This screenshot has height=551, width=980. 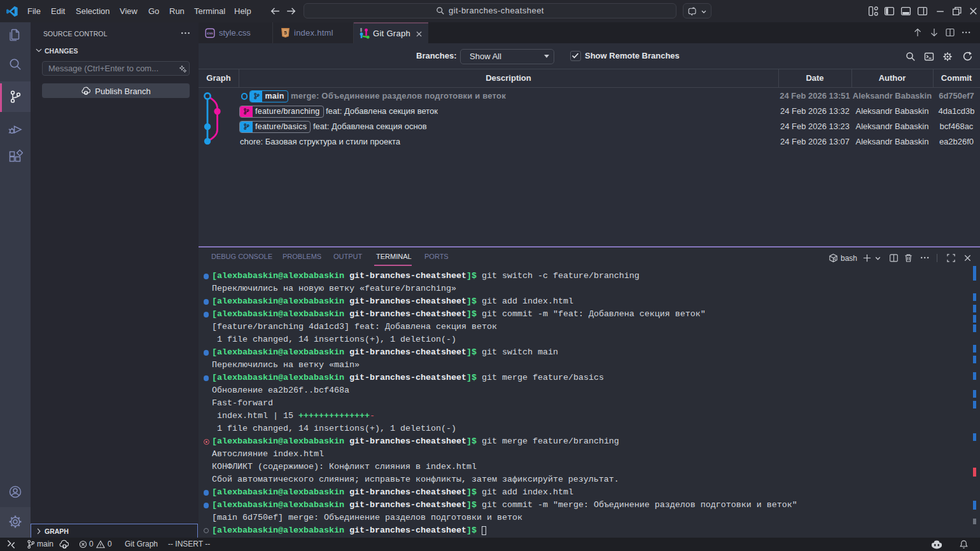 I want to click on svg-text: 5, so click(x=285, y=33).